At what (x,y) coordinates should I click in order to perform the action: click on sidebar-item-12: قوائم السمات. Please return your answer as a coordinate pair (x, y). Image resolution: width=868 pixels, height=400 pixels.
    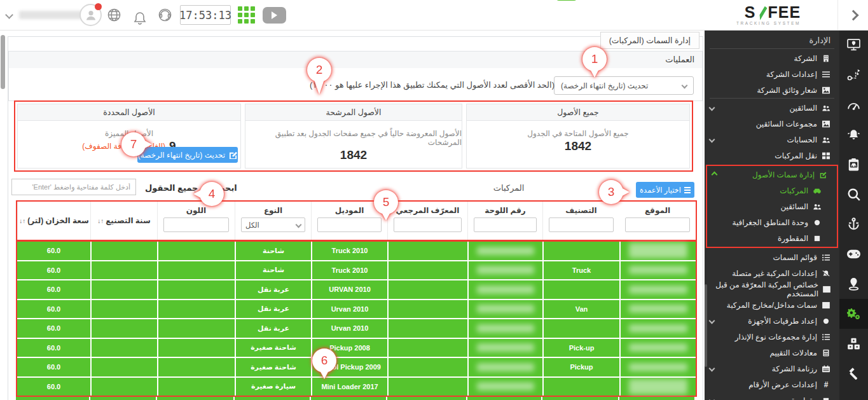
    Looking at the image, I should click on (772, 257).